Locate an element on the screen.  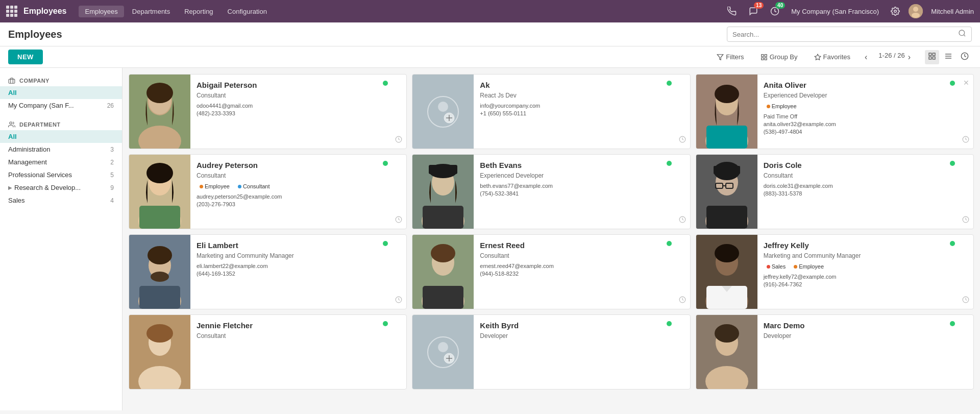
sidebar-dept-administration: Administration 3 is located at coordinates (61, 149).